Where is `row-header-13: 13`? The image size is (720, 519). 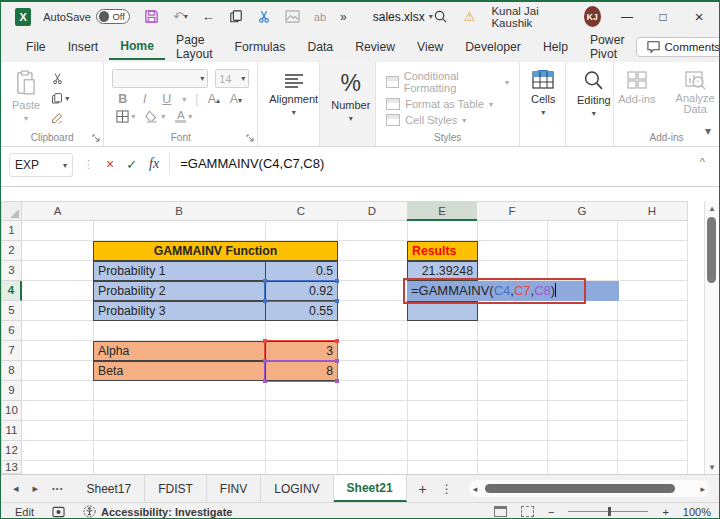
row-header-13: 13 is located at coordinates (12, 468).